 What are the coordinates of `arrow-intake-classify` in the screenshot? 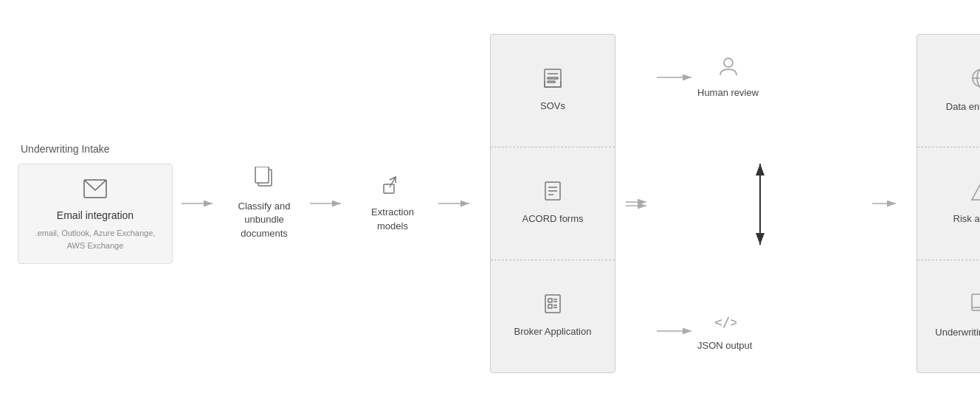 It's located at (200, 204).